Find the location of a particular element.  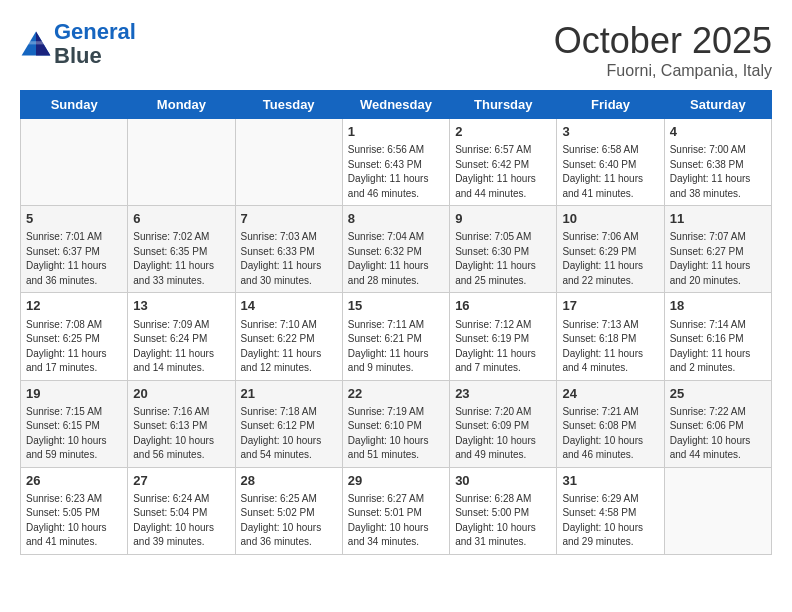

day-number: 31 is located at coordinates (610, 481).